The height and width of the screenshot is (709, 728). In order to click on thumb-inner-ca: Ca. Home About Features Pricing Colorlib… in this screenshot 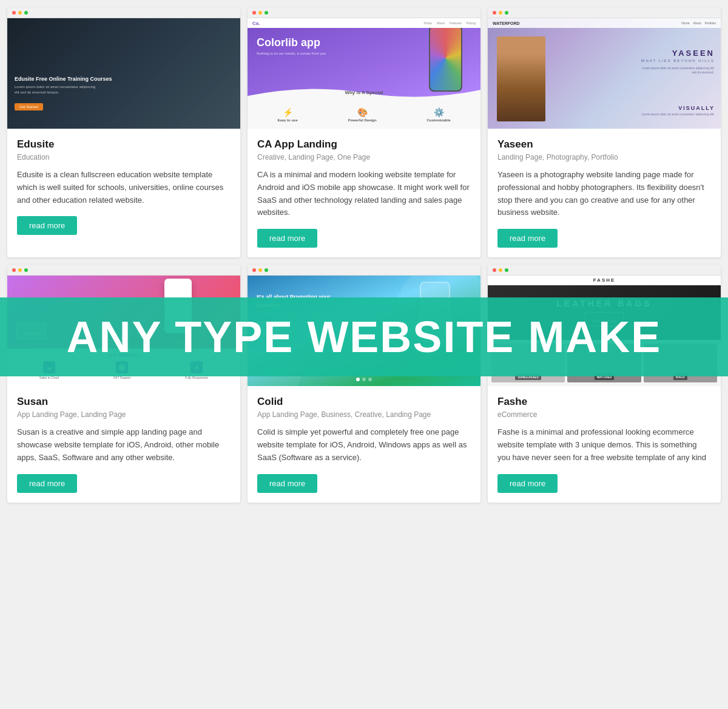, I will do `click(364, 73)`.